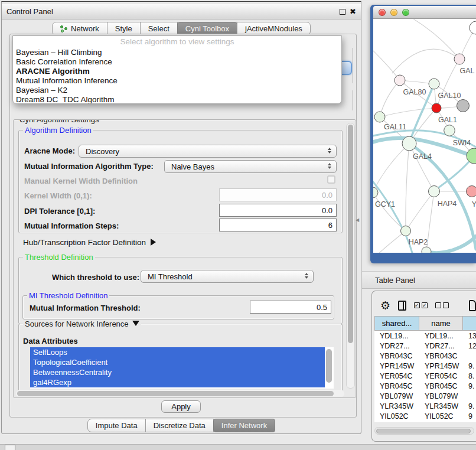 This screenshot has width=476, height=450. What do you see at coordinates (397, 406) in the screenshot?
I see `table-cell: YLR345W` at bounding box center [397, 406].